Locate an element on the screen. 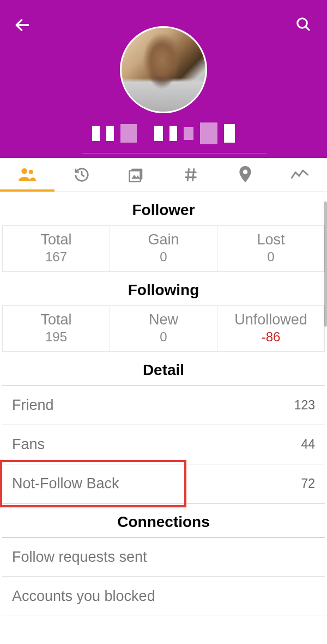  detail-friend: Friend 123 is located at coordinates (164, 405).